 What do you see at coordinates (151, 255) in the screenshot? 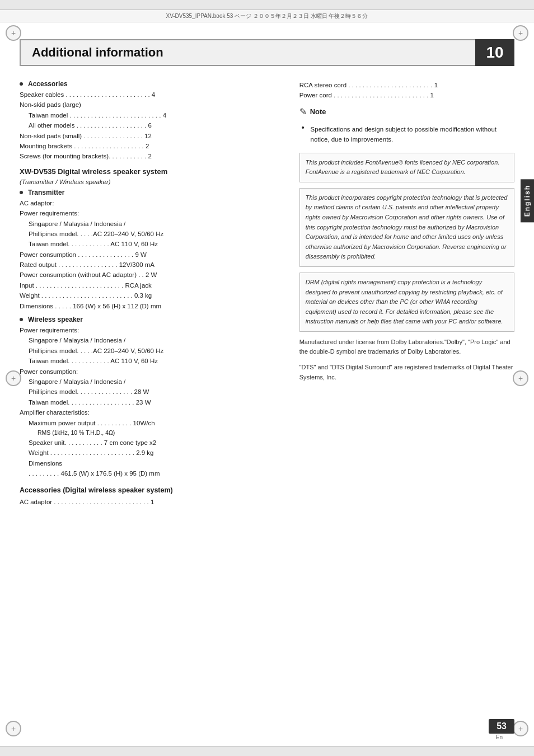
I see `transmitter-items: AC adaptor: Power requirements: Singapor…` at bounding box center [151, 255].